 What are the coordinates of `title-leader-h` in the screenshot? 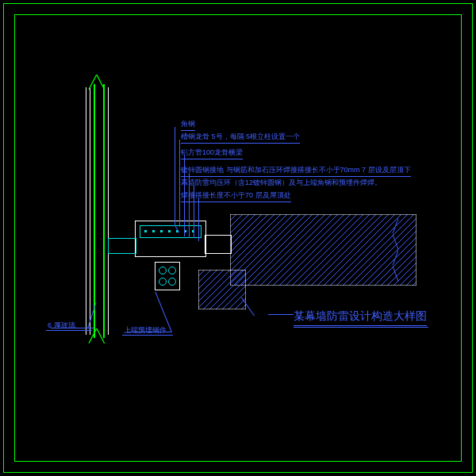 It's located at (281, 314).